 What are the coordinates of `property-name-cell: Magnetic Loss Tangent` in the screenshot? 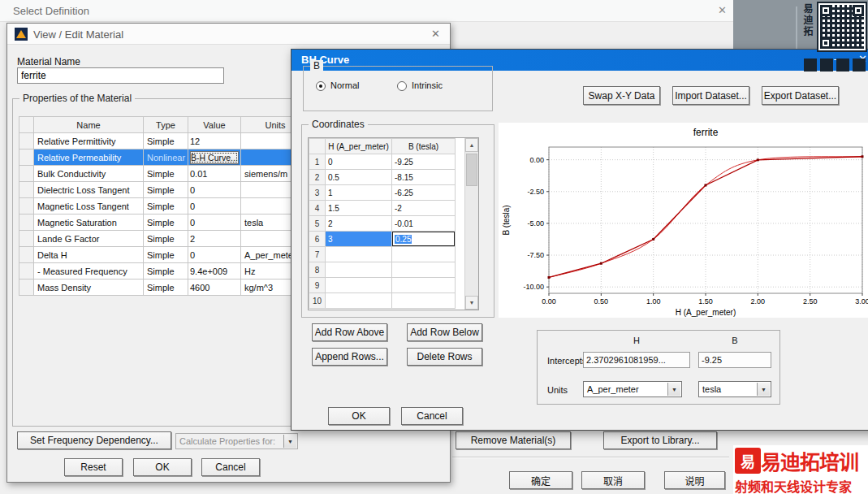 It's located at (89, 206).